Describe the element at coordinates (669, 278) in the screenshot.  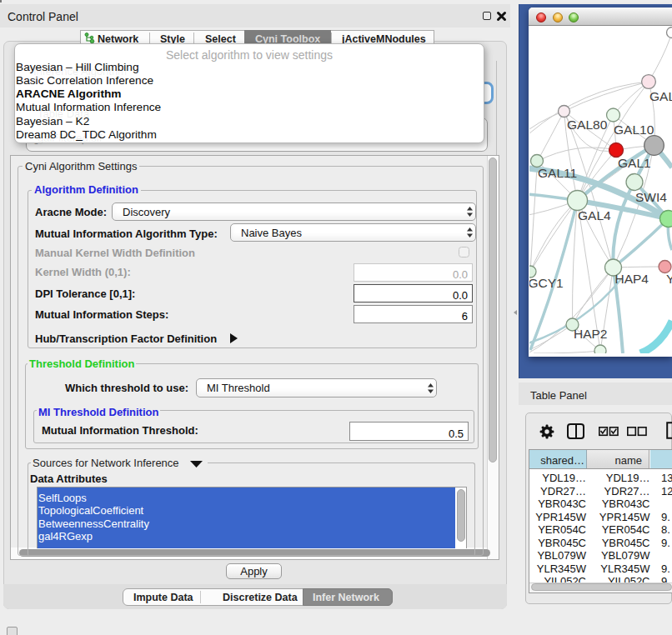
I see `svg-text: Y` at that location.